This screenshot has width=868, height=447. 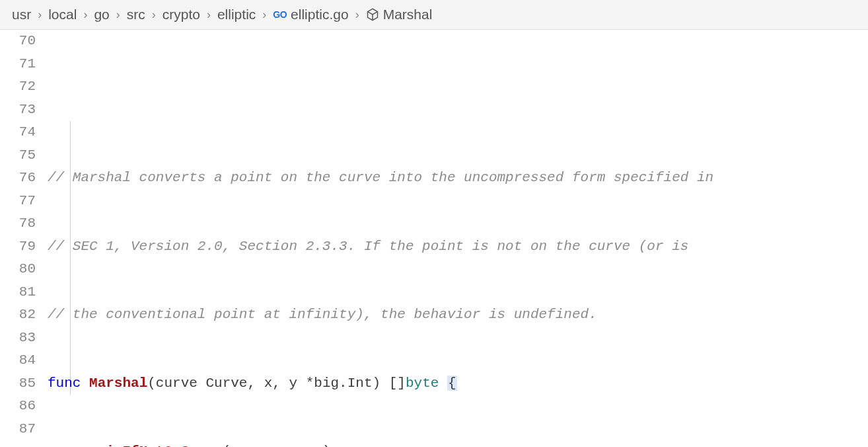 I want to click on line-number: 71, so click(x=18, y=65).